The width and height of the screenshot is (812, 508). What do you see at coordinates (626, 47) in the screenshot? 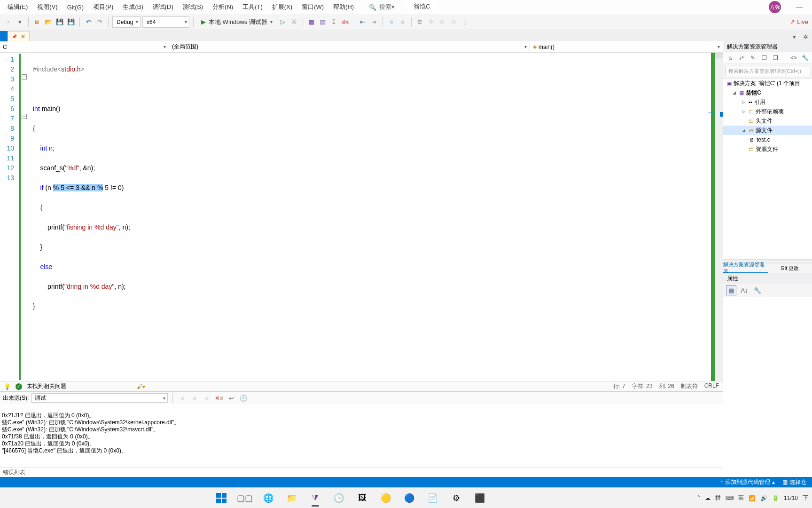
I see `nav-member-combo: ◈main()` at bounding box center [626, 47].